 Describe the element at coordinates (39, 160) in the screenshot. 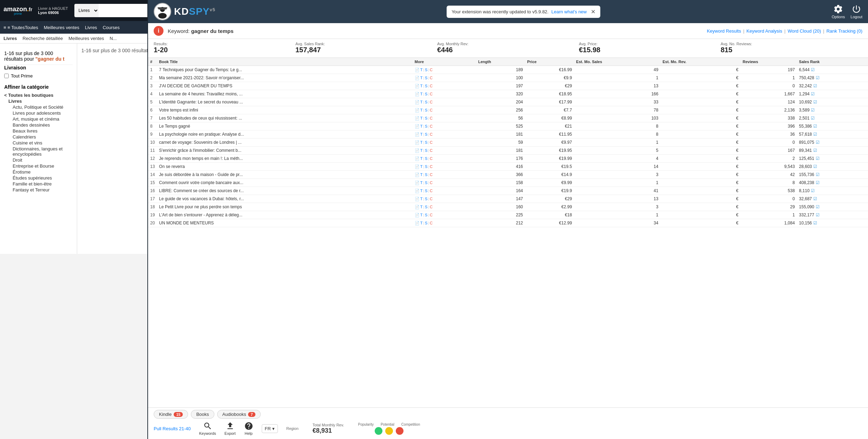

I see `cat-droit: Droit` at that location.